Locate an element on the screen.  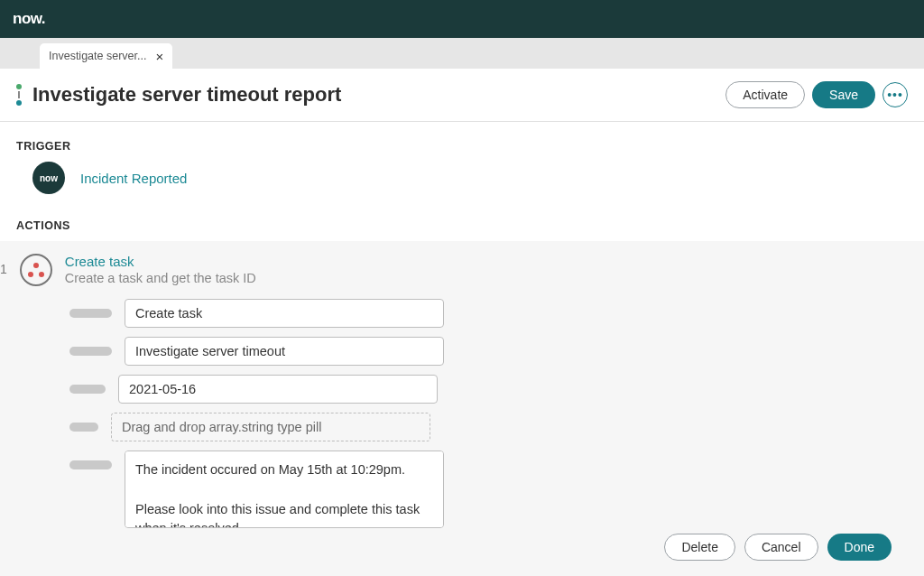
topbar: now. is located at coordinates (462, 19).